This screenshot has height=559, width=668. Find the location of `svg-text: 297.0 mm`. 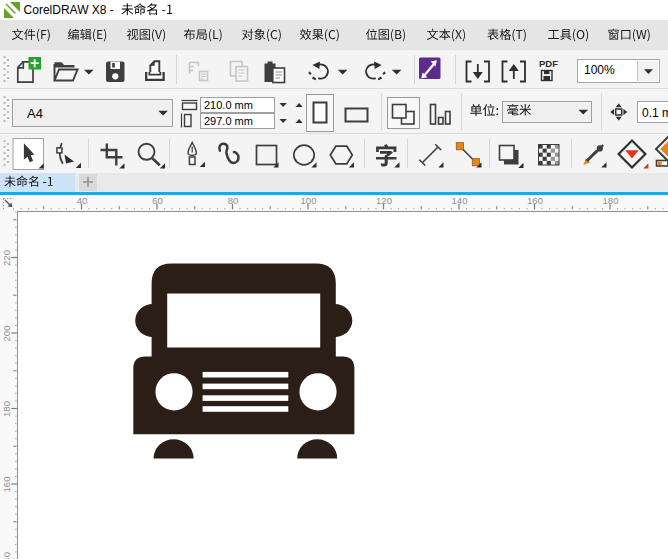

svg-text: 297.0 mm is located at coordinates (228, 121).